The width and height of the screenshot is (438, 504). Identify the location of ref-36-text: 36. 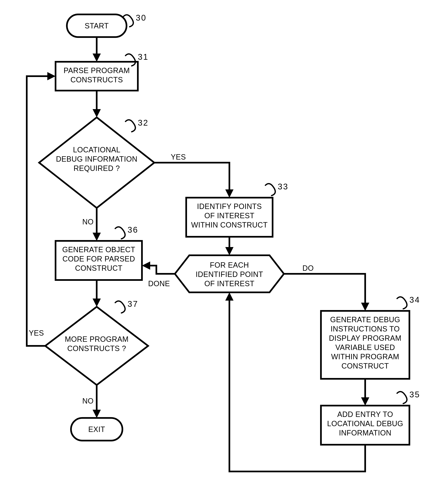
(133, 230).